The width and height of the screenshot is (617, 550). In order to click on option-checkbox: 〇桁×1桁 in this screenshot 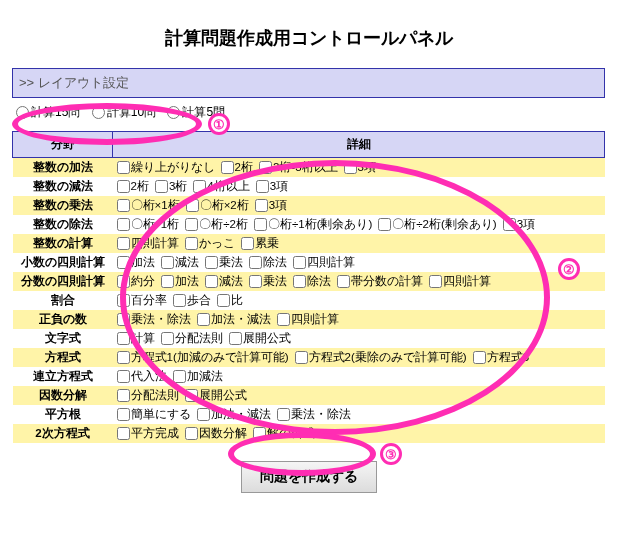, I will do `click(148, 205)`.